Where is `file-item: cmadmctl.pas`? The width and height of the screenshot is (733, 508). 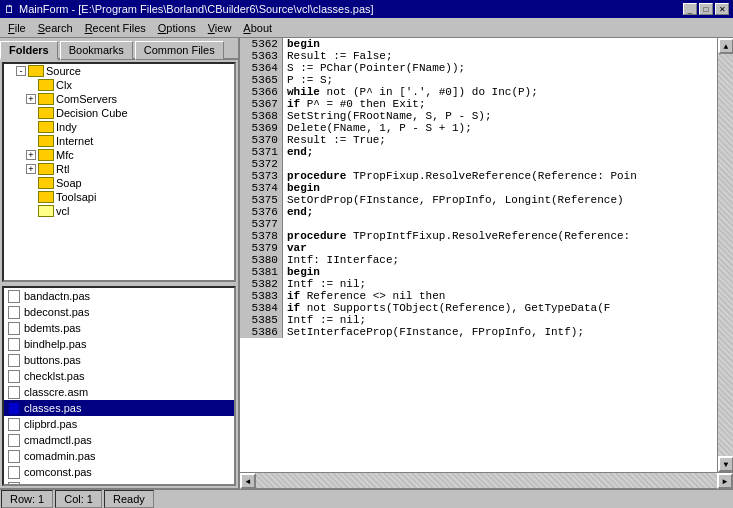 file-item: cmadmctl.pas is located at coordinates (119, 440).